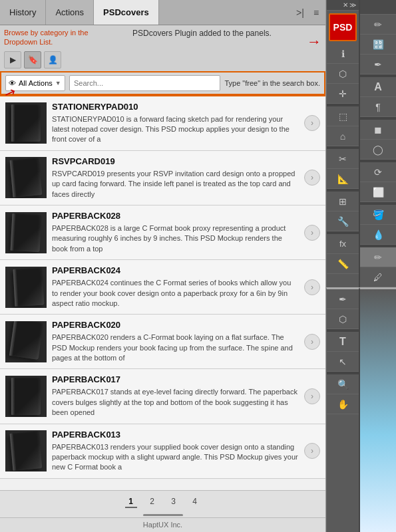 The height and width of the screenshot is (532, 396). Describe the element at coordinates (343, 94) in the screenshot. I see `tool-icon-transform: ✛` at that location.